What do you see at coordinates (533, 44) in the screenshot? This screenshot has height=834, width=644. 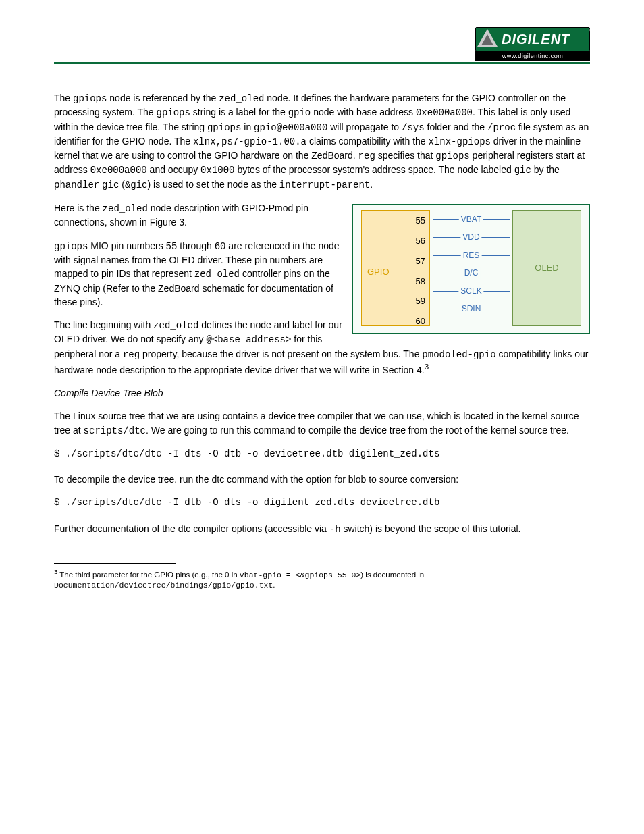 I see `digilent-logo: DIGILENT ® www.digilentinc.com` at bounding box center [533, 44].